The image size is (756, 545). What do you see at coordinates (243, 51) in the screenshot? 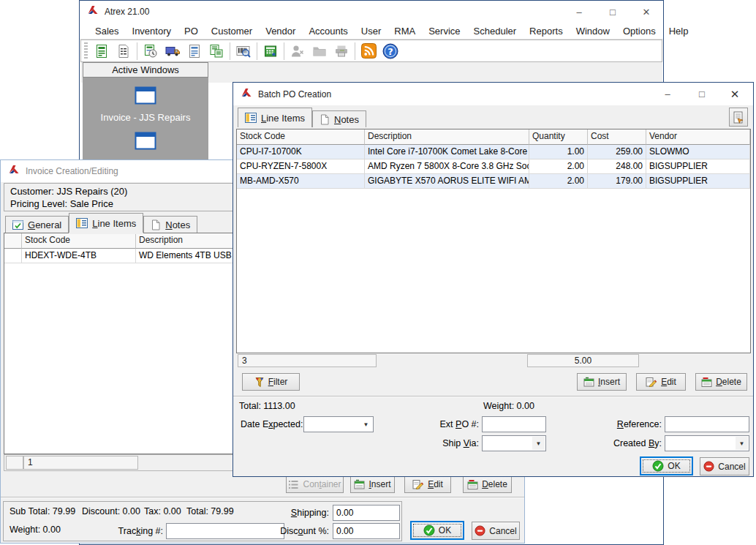
I see `barcode-search-icon` at bounding box center [243, 51].